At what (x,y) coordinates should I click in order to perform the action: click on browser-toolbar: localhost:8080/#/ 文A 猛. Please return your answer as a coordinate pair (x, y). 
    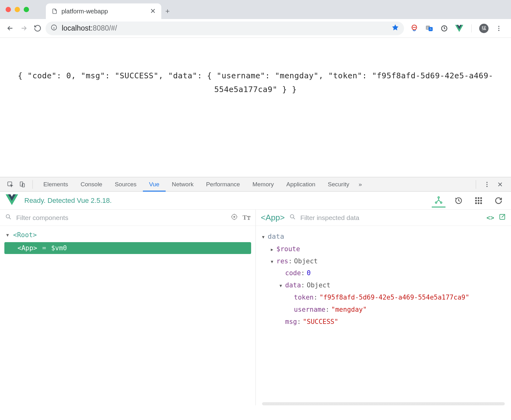
    Looking at the image, I should click on (256, 28).